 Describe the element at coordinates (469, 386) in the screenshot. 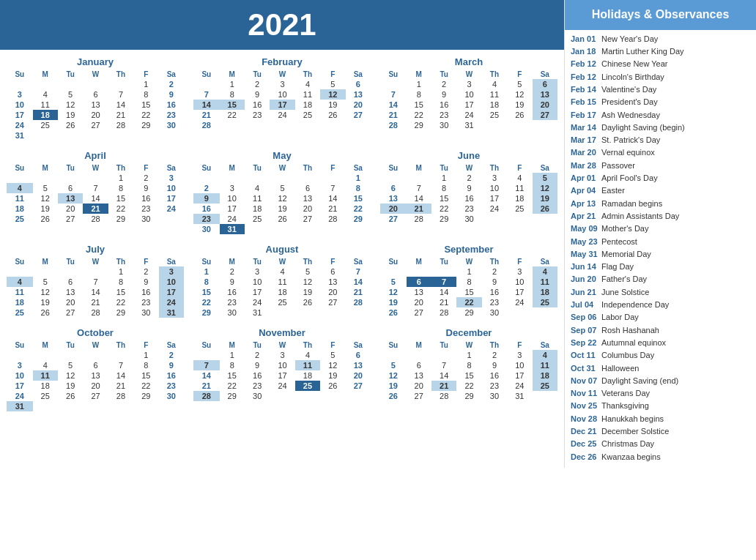

I see `calendar-day: 22` at that location.